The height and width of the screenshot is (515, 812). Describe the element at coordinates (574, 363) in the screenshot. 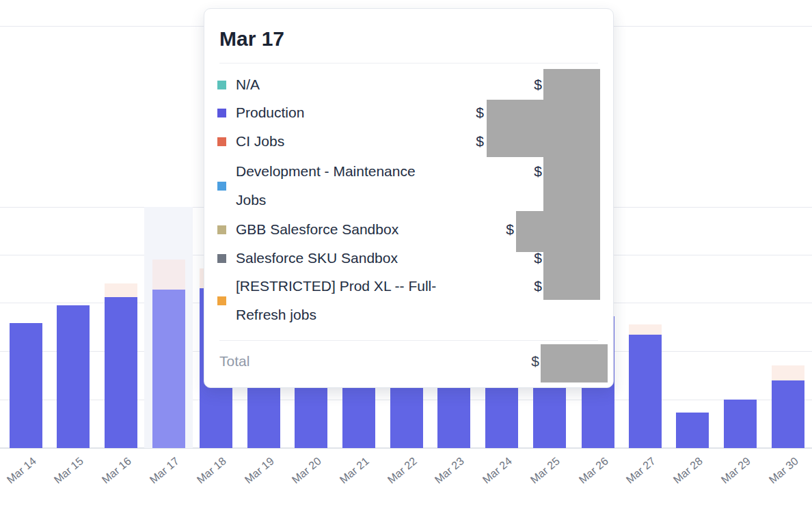

I see `redaction-box-value-total` at that location.